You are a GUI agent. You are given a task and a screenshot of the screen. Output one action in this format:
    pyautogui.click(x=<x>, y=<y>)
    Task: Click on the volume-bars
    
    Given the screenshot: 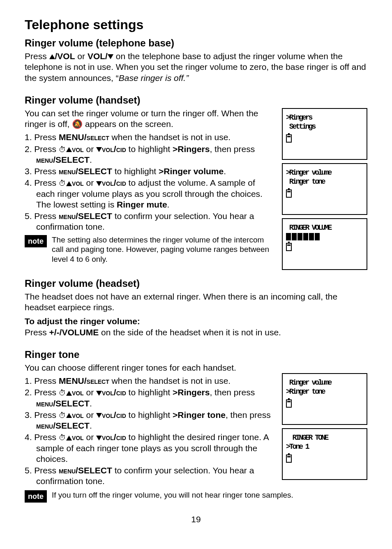 What is the action you would take?
    pyautogui.click(x=325, y=237)
    